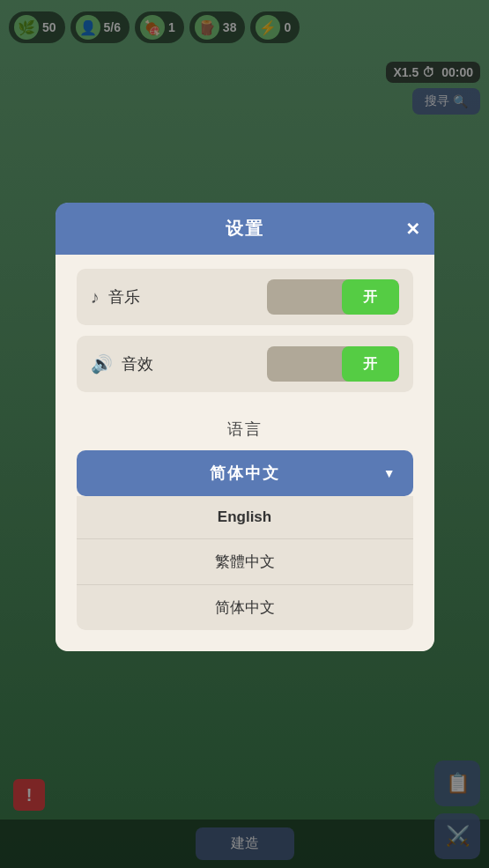 The image size is (489, 868). Describe the element at coordinates (412, 229) in the screenshot. I see `close-button: ✕` at that location.